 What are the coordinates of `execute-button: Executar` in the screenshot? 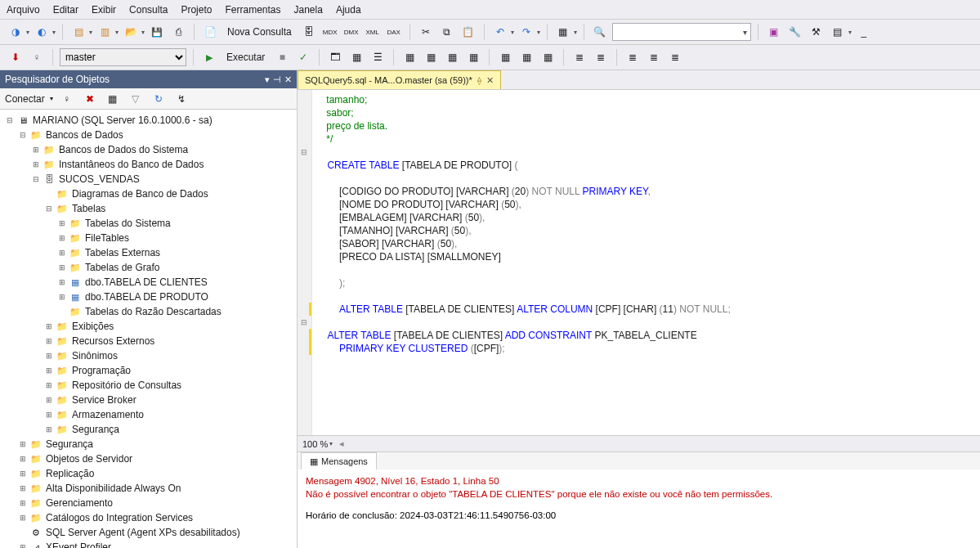 It's located at (245, 57).